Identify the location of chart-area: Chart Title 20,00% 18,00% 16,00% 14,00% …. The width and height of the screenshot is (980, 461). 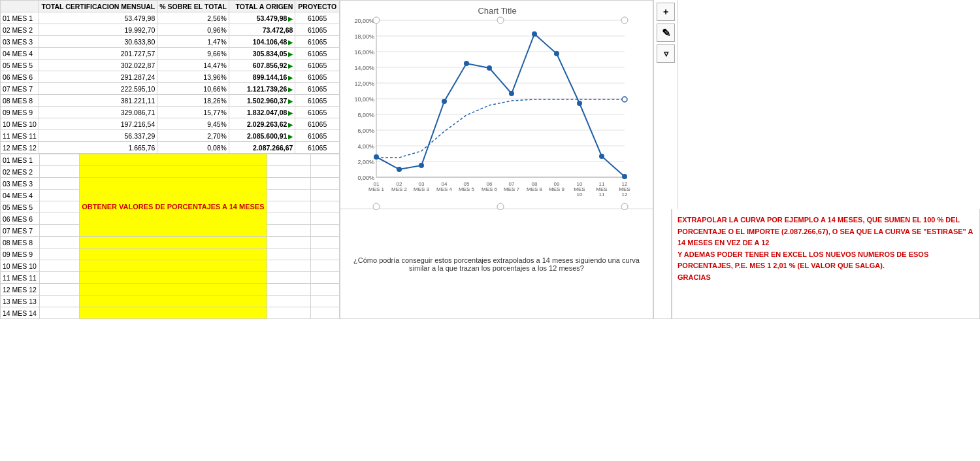
(497, 105).